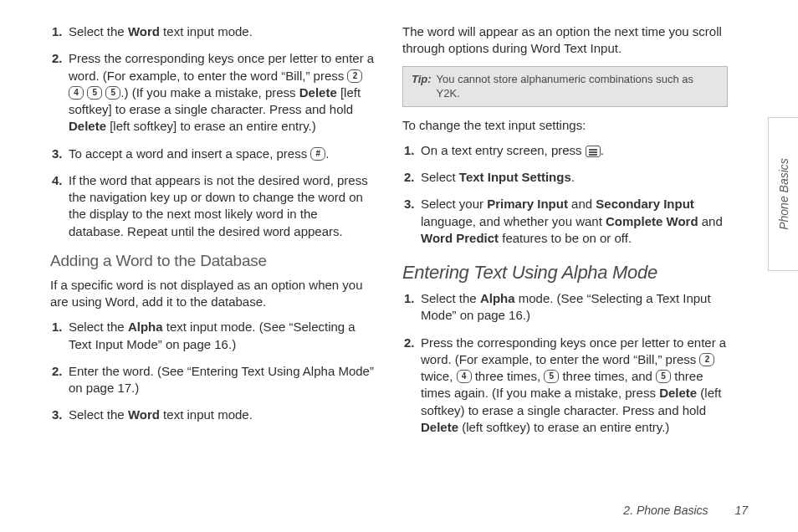 This screenshot has height=532, width=798. What do you see at coordinates (223, 32) in the screenshot?
I see `list-item: 1. Select the Word text input mode.` at bounding box center [223, 32].